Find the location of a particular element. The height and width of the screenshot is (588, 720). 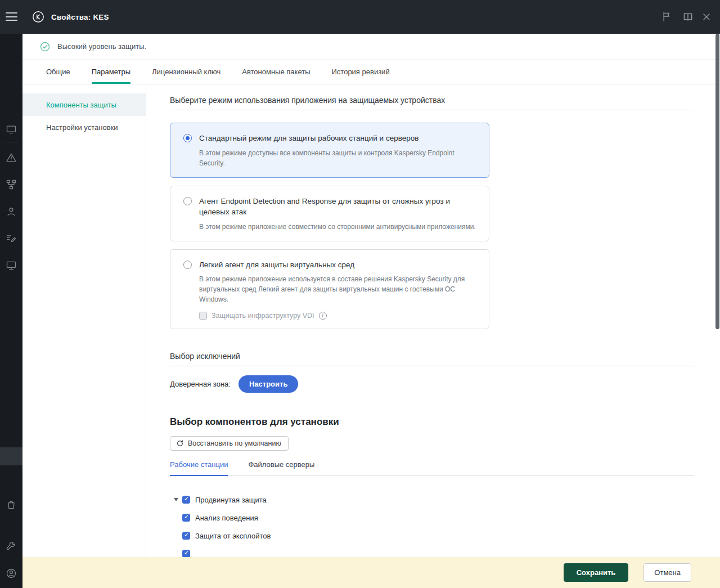

scrollbar-thumb is located at coordinates (718, 181).